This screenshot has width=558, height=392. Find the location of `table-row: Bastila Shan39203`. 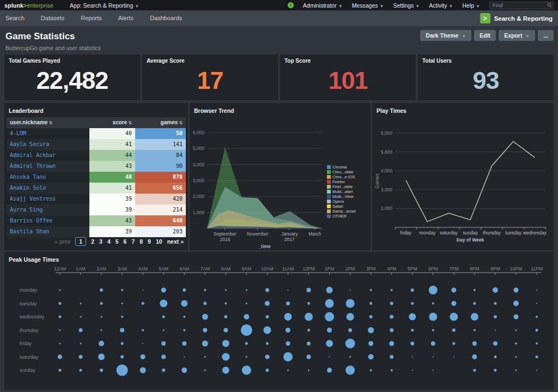

table-row: Bastila Shan39203 is located at coordinates (96, 232).